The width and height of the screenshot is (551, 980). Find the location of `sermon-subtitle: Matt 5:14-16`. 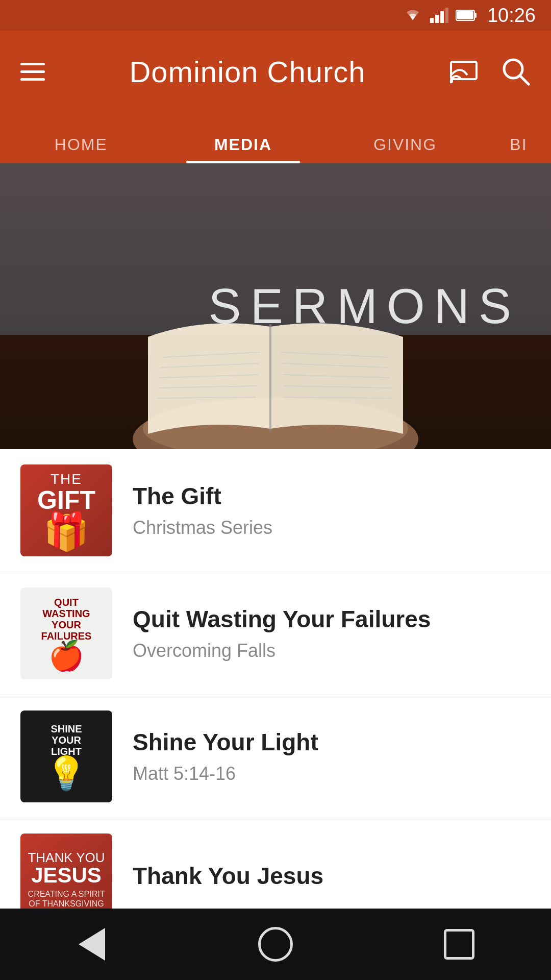

sermon-subtitle: Matt 5:14-16 is located at coordinates (332, 774).